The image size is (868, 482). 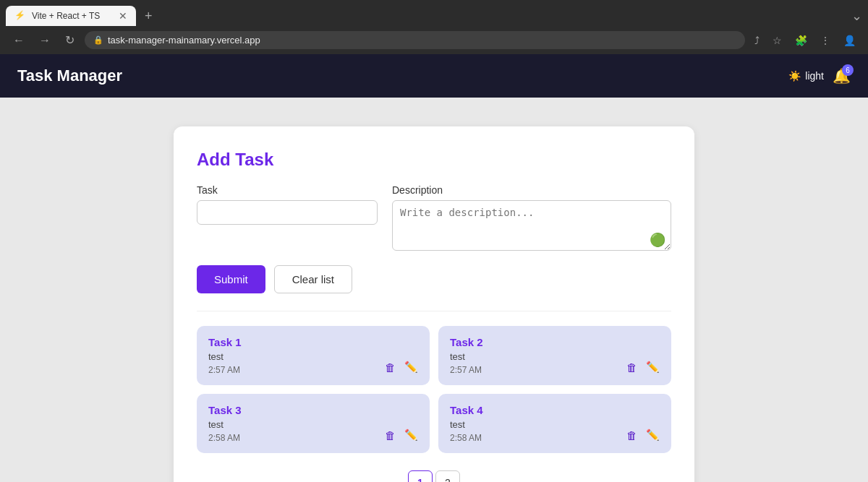 What do you see at coordinates (287, 190) in the screenshot?
I see `task-label: Task` at bounding box center [287, 190].